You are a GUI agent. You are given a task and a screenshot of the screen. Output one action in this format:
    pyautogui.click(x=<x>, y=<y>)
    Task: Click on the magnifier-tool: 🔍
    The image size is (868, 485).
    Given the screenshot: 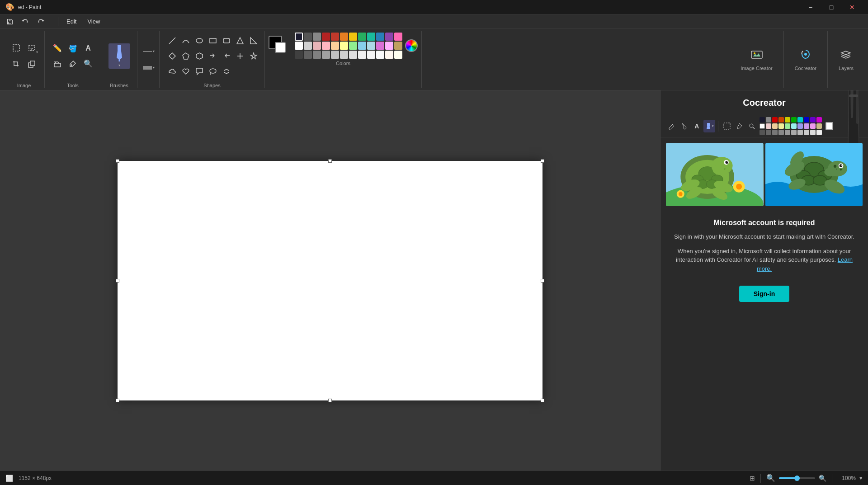 What is the action you would take?
    pyautogui.click(x=88, y=64)
    